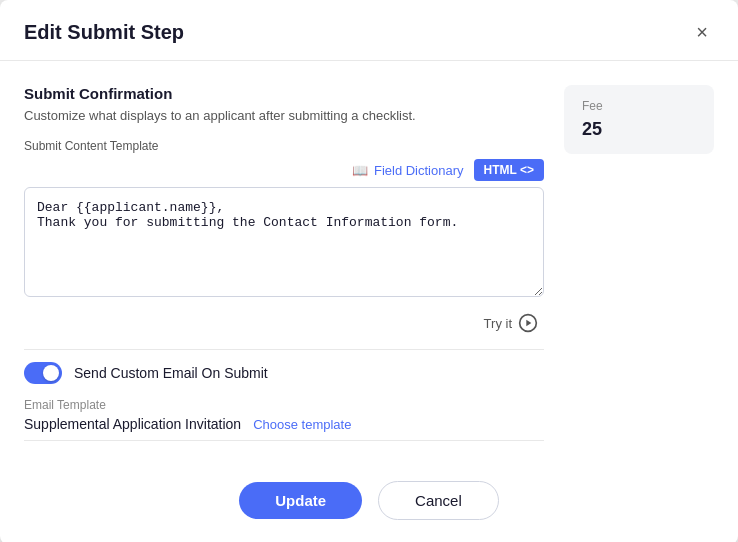  I want to click on book-icon: 📖, so click(360, 170).